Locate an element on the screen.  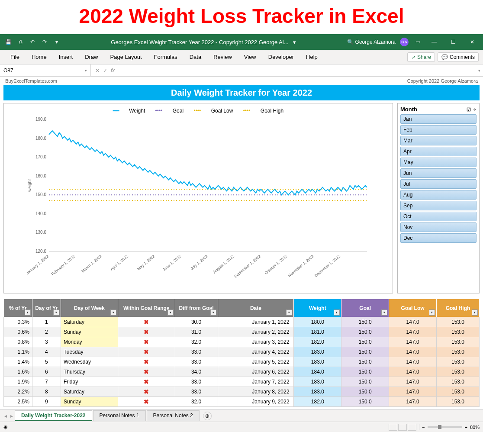
cell: 0.6% is located at coordinates (18, 332).